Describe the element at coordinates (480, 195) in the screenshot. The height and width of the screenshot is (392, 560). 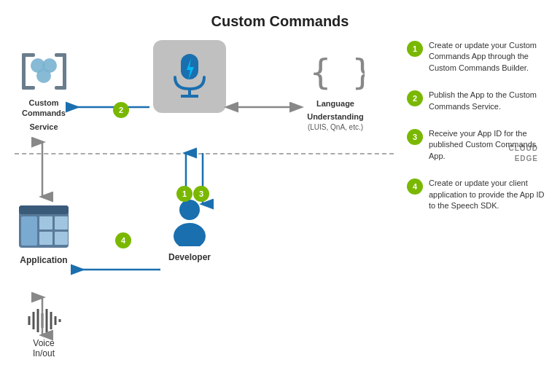
I see `step-item-4: 4 Create or update your client applicati…` at that location.